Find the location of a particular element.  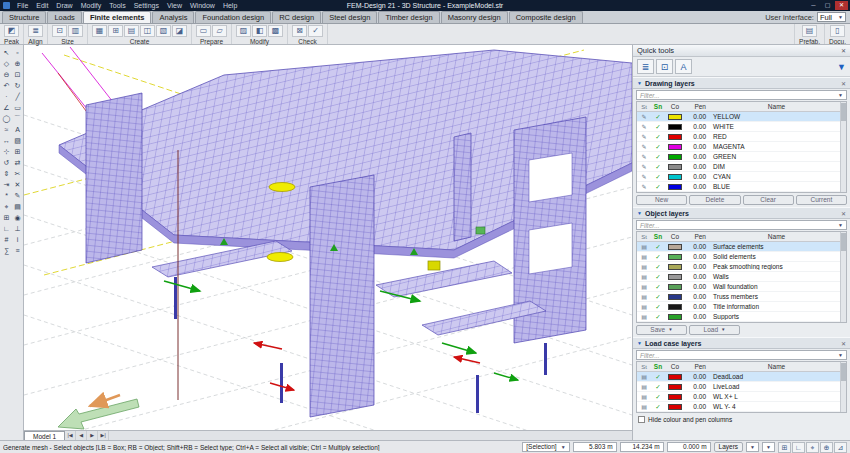

arc-tool-icon: ⌒ is located at coordinates (18, 118).